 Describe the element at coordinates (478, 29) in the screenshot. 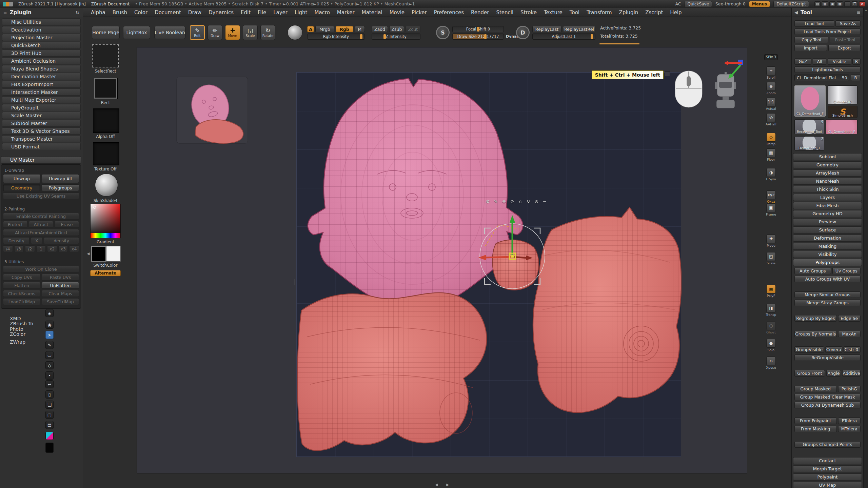

I see `focal-shift-handle` at that location.